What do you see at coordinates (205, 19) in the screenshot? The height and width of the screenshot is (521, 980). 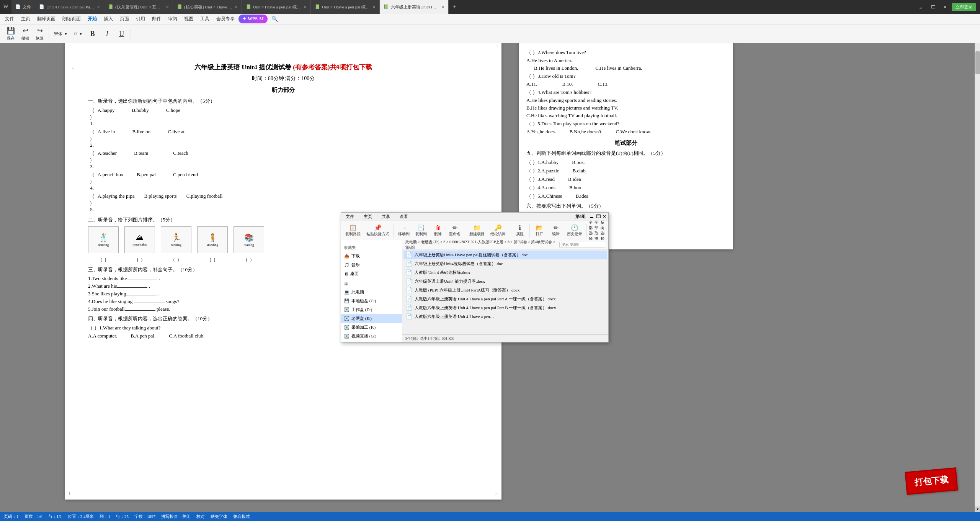 I see `menu-tools: 工具` at bounding box center [205, 19].